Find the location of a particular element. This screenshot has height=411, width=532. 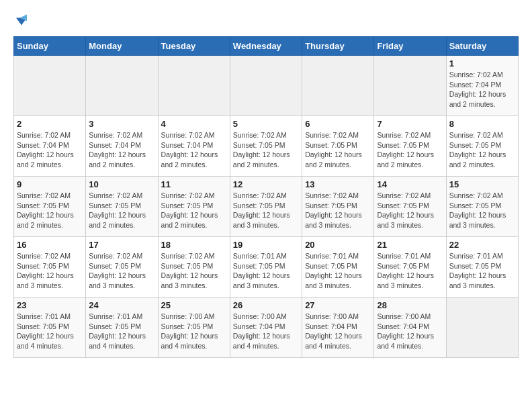

day-number: 13 is located at coordinates (338, 184).